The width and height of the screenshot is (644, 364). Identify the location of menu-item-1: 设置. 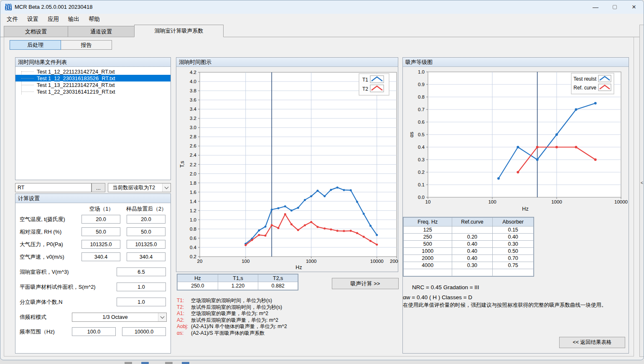
(33, 19).